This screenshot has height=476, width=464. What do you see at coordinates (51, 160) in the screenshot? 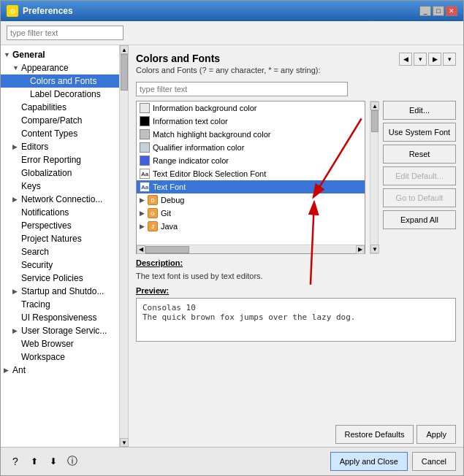
I see `sidebar-item-label: Error Reporting` at bounding box center [51, 160].